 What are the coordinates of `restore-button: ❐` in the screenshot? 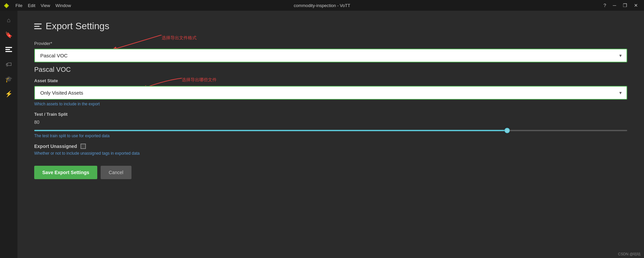 It's located at (625, 5).